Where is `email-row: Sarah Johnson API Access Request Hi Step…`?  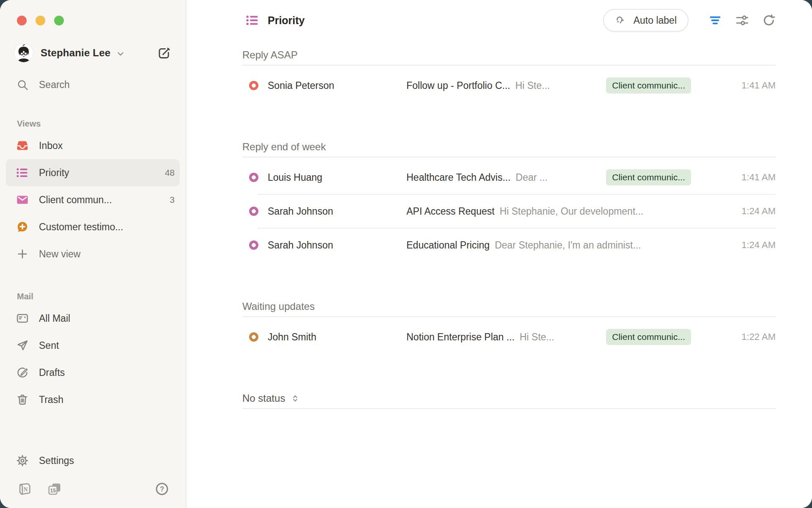
email-row: Sarah Johnson API Access Request Hi Step… is located at coordinates (509, 211).